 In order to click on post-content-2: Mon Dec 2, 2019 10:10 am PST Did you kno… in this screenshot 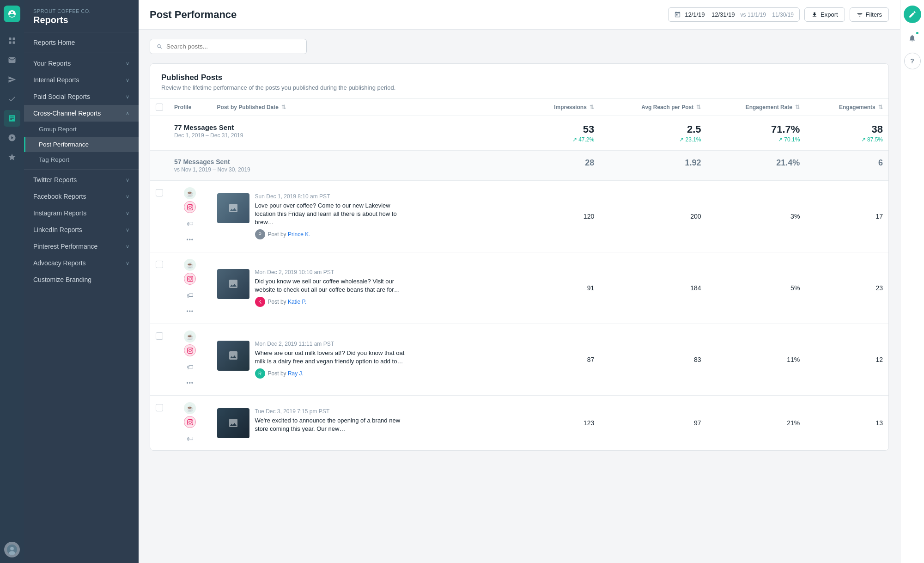, I will do `click(367, 288)`.